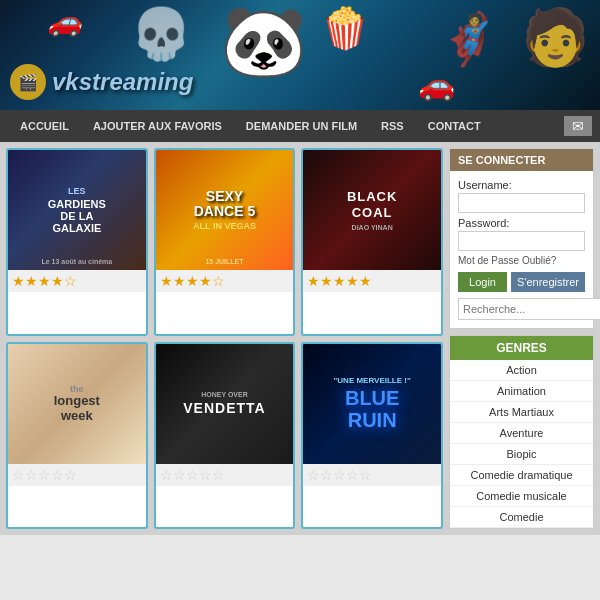 This screenshot has height=600, width=600. Describe the element at coordinates (102, 82) in the screenshot. I see `site-logo: 🎬 vkstreaming` at that location.